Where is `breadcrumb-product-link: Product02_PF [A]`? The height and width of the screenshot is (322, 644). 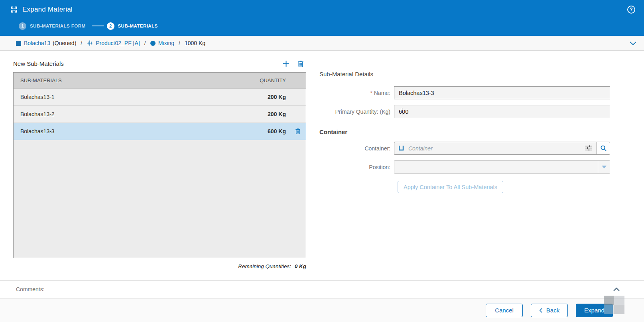 breadcrumb-product-link: Product02_PF [A] is located at coordinates (118, 43).